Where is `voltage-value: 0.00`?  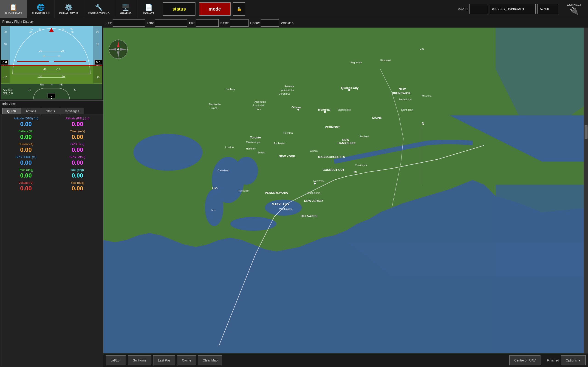
voltage-value: 0.00 is located at coordinates (26, 188).